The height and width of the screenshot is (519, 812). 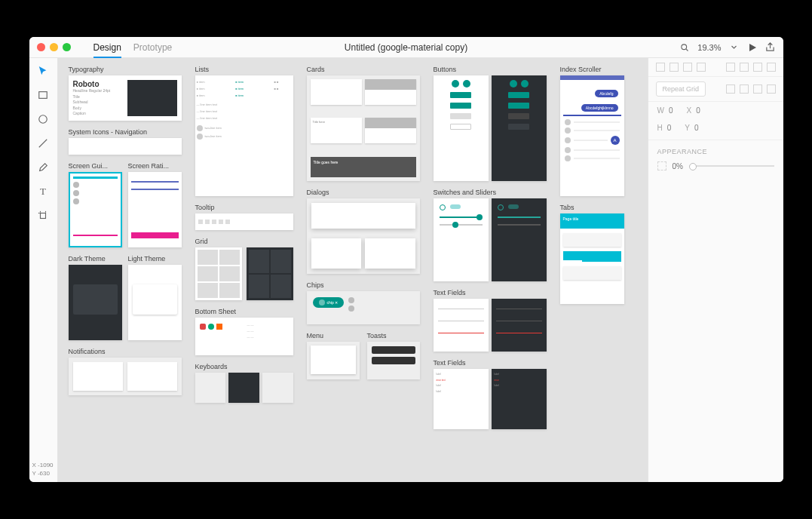 What do you see at coordinates (593, 207) in the screenshot?
I see `artboard-label: Tabs` at bounding box center [593, 207].